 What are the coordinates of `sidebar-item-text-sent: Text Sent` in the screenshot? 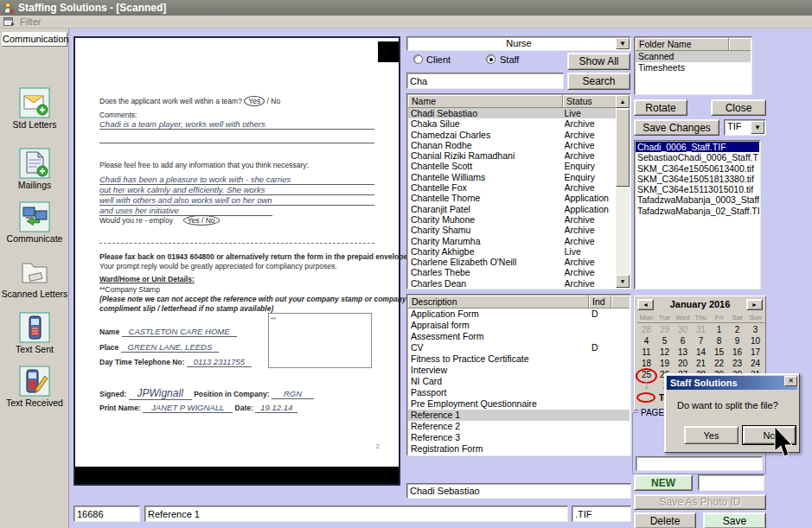 It's located at (35, 334).